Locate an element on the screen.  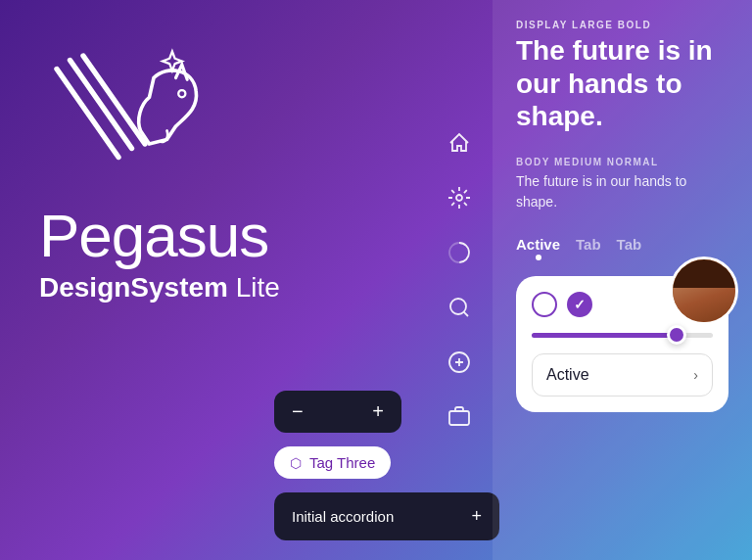
tabs-row: Active Tab Tab is located at coordinates (623, 247).